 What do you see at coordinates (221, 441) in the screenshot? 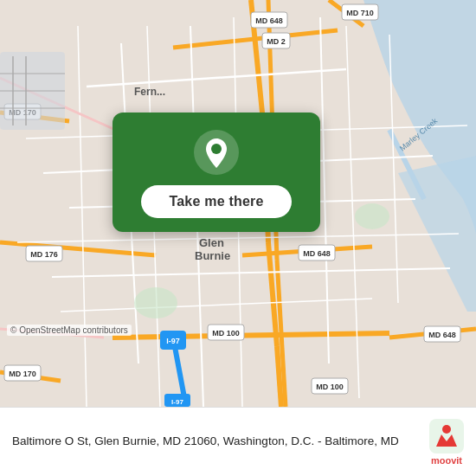
I see `address-text: Baltimore O St, Glen Burnie, MD 21060, W…` at bounding box center [221, 441].